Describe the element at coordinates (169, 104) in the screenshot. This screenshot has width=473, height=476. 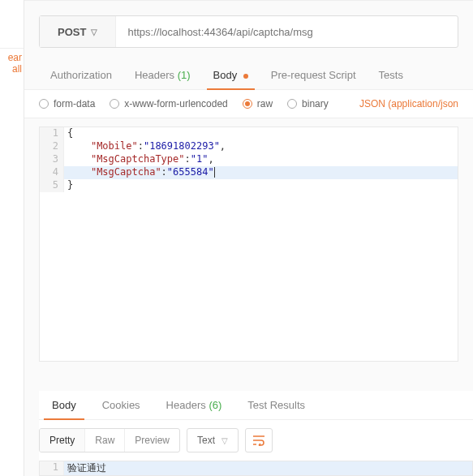
I see `radio-urlencoded: x-www-form-urlencoded` at that location.